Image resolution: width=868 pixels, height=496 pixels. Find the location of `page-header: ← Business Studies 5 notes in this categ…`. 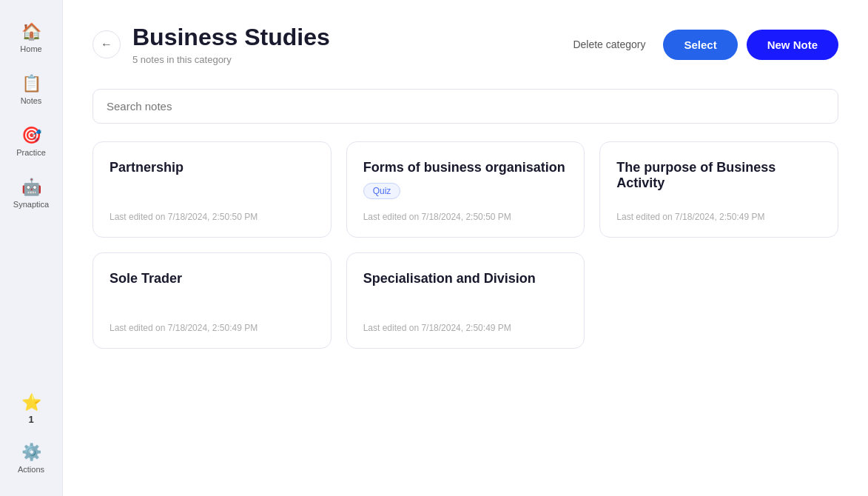

page-header: ← Business Studies 5 notes in this categ… is located at coordinates (465, 44).